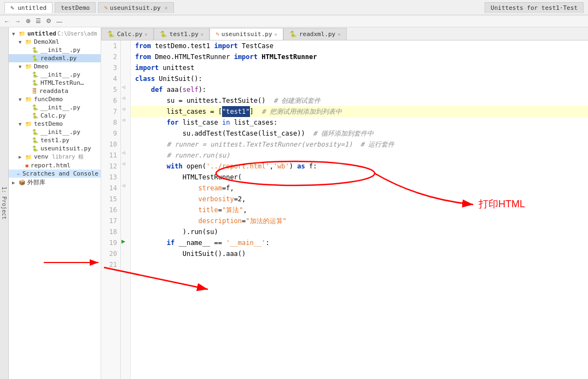 The height and width of the screenshot is (379, 588). I want to click on code-text: su = unittest.TestSuite(), so click(220, 101).